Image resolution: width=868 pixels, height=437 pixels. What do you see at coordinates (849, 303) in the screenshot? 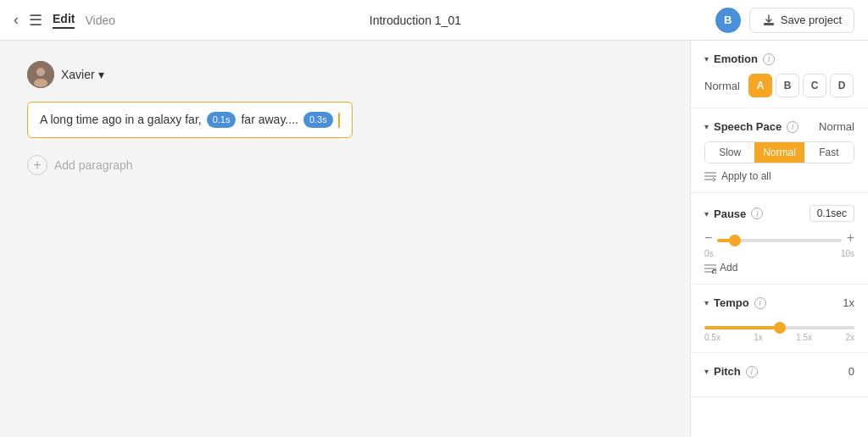
I see `tempo-value: 1x` at bounding box center [849, 303].